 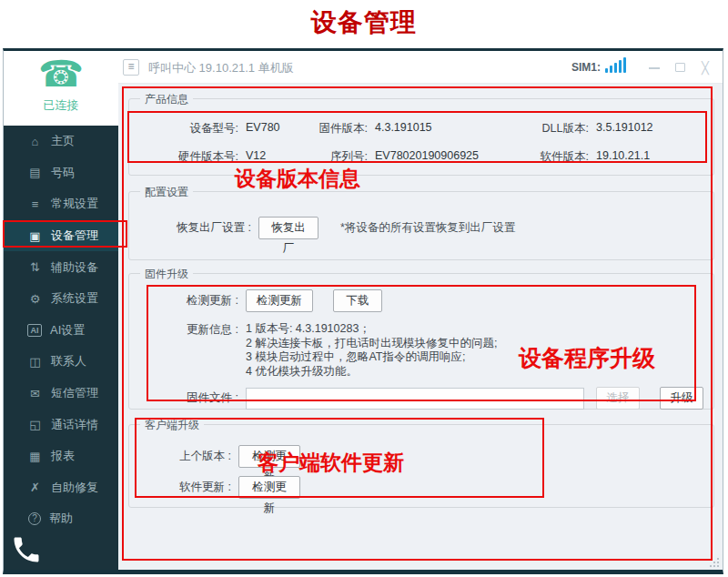 I want to click on firmware-version-label: 固件版本:, so click(x=335, y=129).